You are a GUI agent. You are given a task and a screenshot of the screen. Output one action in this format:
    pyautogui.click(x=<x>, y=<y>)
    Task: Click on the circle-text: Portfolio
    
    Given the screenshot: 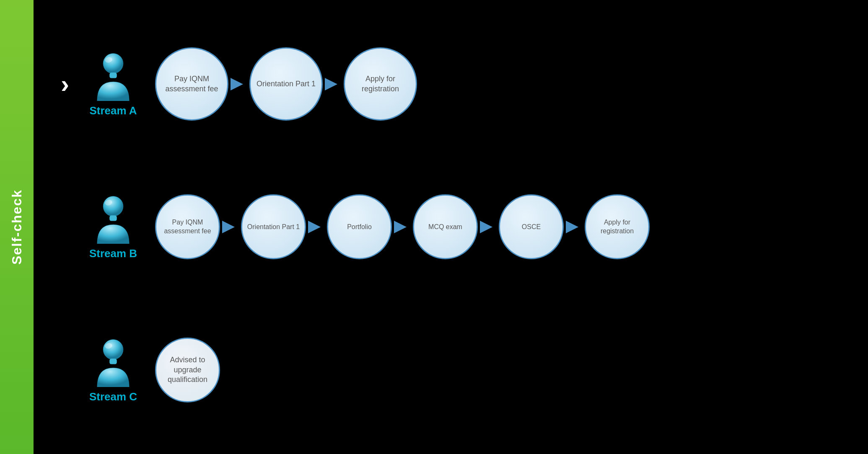 What is the action you would take?
    pyautogui.click(x=360, y=227)
    